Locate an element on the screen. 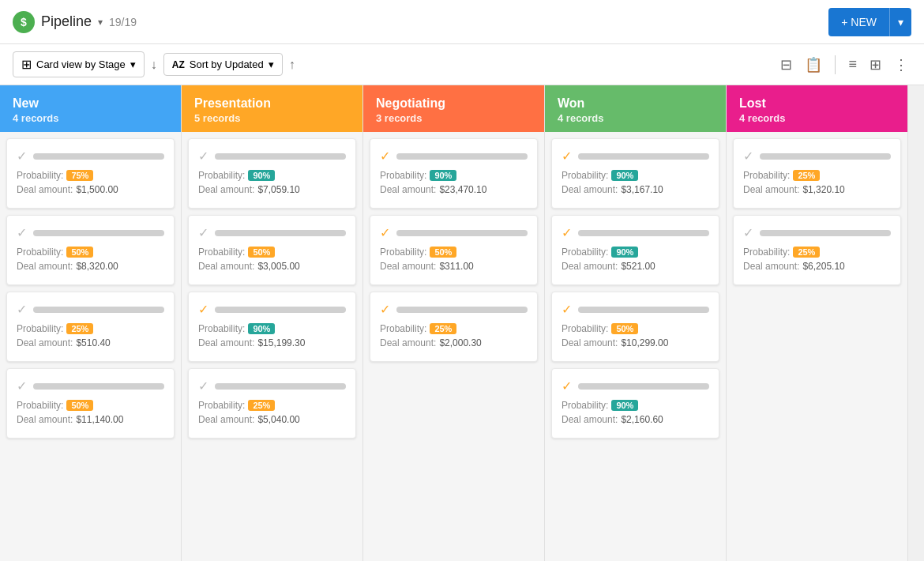 The image size is (924, 561). card: ✓ Probability: 25% Deal amount: $1,320.1… is located at coordinates (817, 174).